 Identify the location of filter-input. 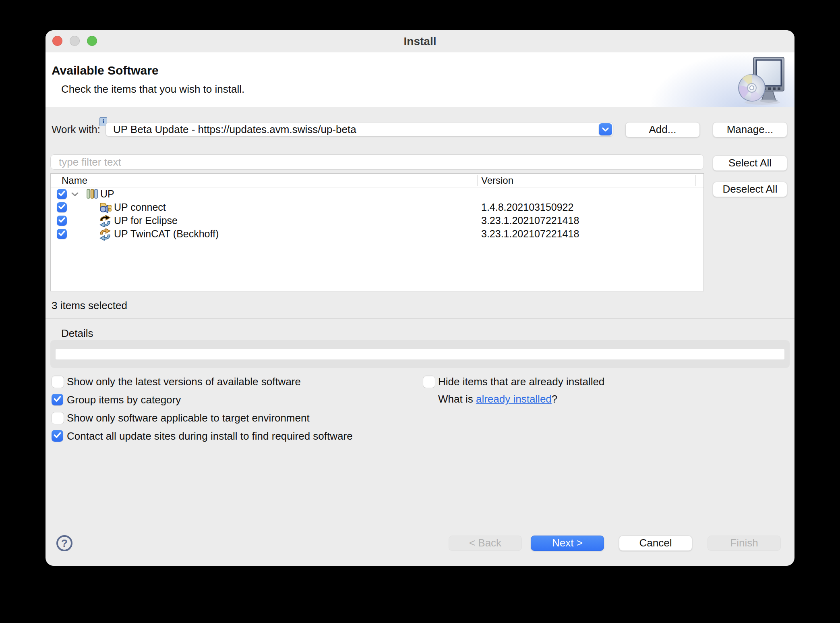
(377, 162).